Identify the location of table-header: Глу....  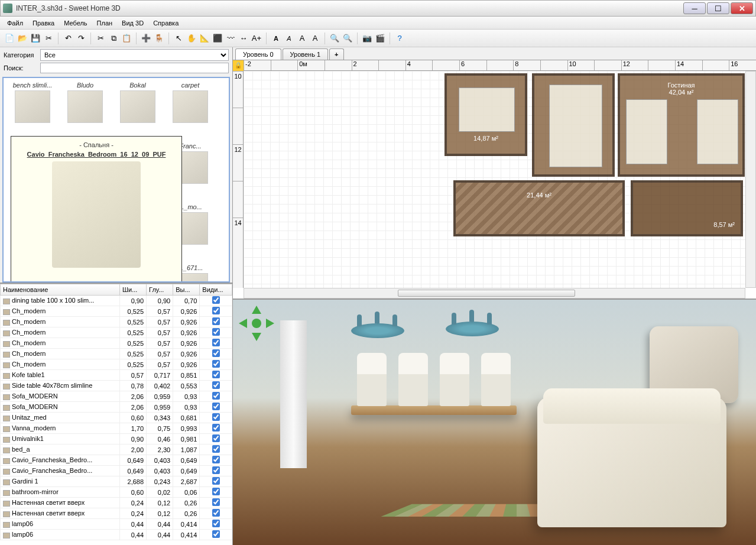
(160, 290).